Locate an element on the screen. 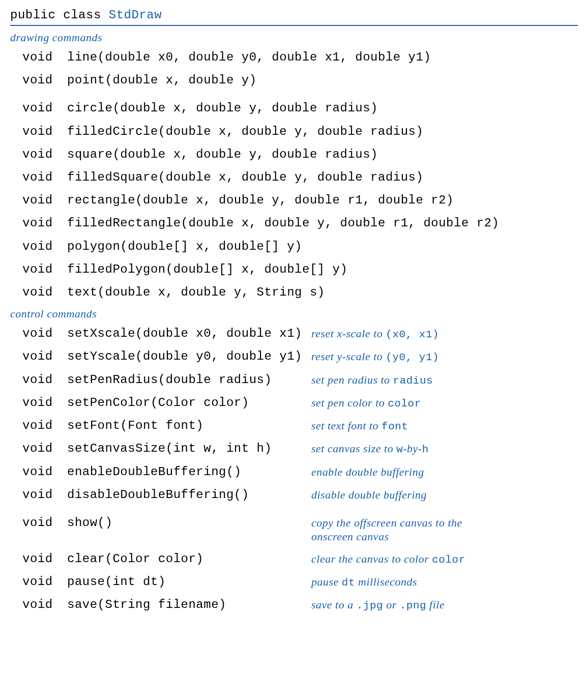 This screenshot has width=588, height=700. method-row: voidsetFont(Font font)set text font to f… is located at coordinates (300, 425).